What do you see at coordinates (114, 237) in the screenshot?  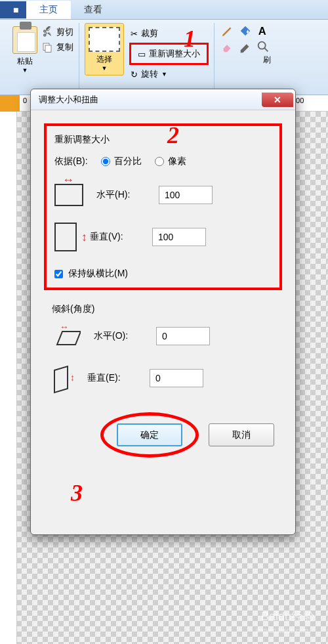 I see `vert-label: 垂直(V):` at bounding box center [114, 237].